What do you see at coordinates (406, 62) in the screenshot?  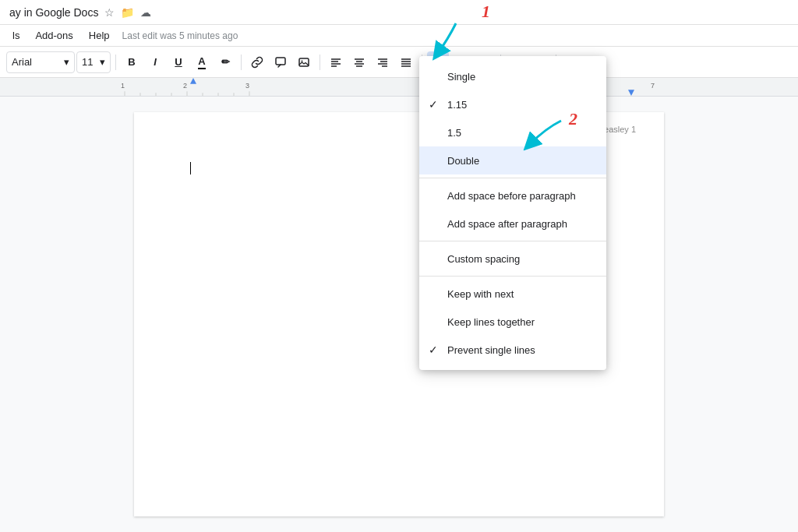 I see `align-justify-button` at bounding box center [406, 62].